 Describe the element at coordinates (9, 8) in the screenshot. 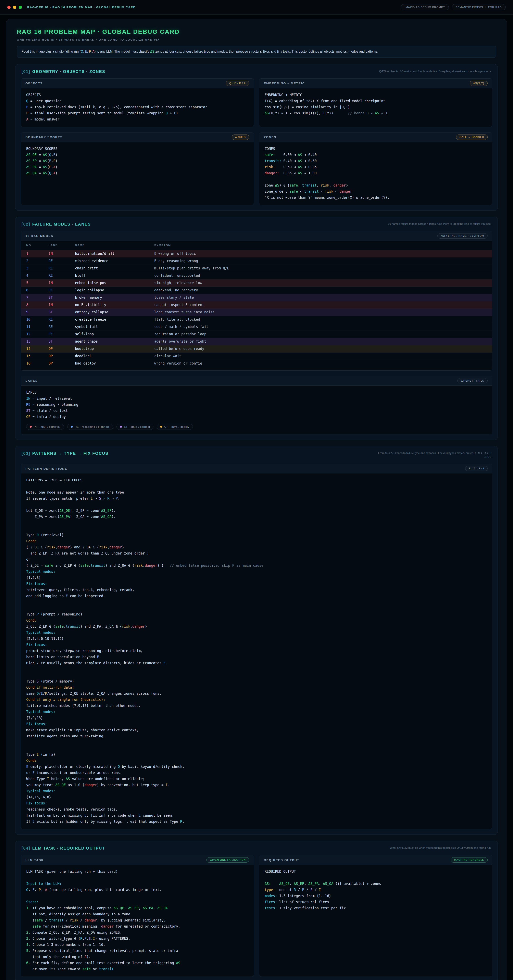

I see `close-window-button` at that location.